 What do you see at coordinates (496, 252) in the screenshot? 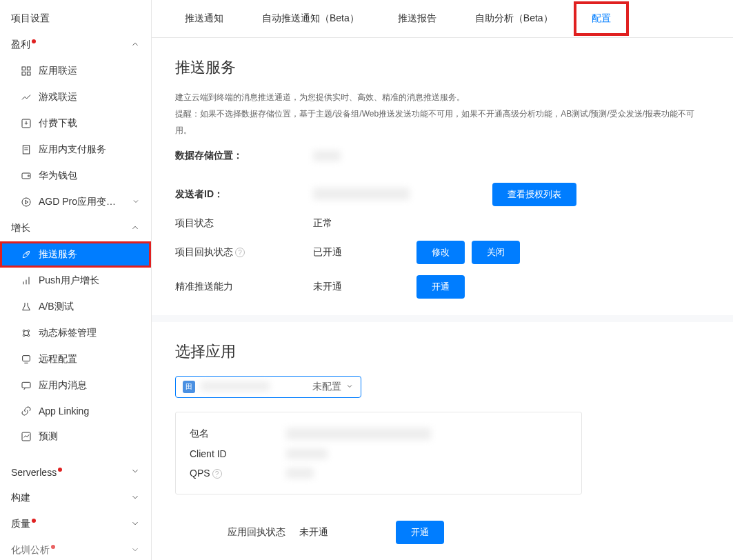
I see `close-button: 关闭` at bounding box center [496, 252].